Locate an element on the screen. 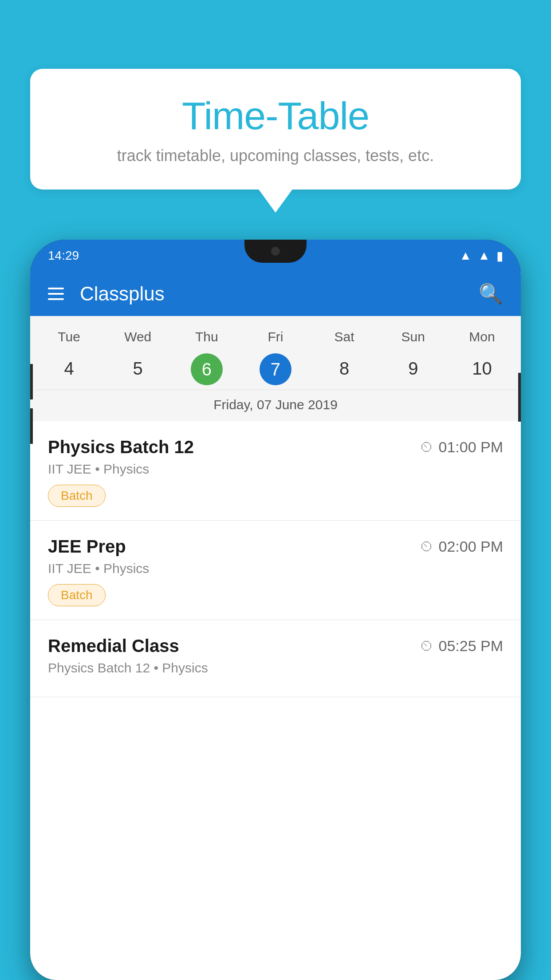  app-title: Classplus is located at coordinates (279, 294).